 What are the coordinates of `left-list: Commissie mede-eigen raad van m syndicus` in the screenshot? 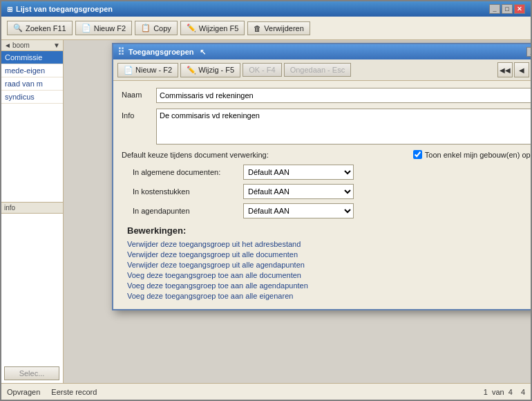 It's located at (32, 127).